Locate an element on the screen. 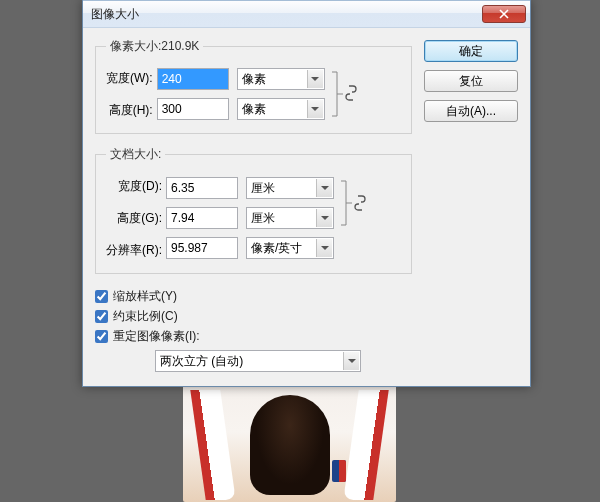 The height and width of the screenshot is (502, 600). options-checks: 缩放样式(Y) 约束比例(C) 重定图像像素(I): is located at coordinates (254, 316).